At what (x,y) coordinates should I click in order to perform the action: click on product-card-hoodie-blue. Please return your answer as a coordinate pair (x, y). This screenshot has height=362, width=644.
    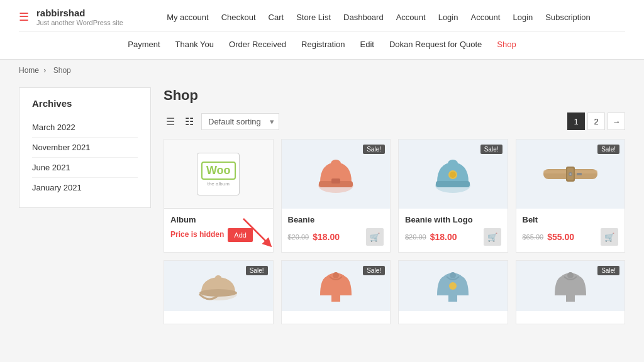
    Looking at the image, I should click on (453, 292).